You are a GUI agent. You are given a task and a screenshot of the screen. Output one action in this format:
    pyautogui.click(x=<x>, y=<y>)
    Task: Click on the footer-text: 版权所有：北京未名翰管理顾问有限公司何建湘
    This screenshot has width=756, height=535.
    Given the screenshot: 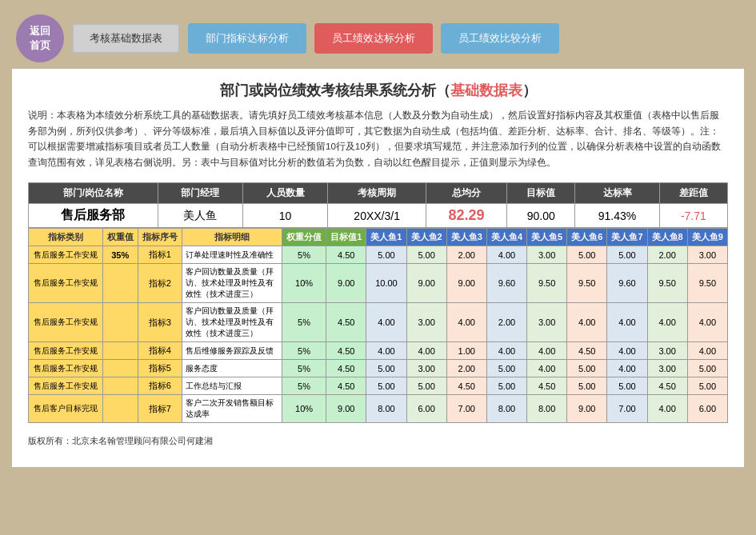 What is the action you would take?
    pyautogui.click(x=378, y=441)
    